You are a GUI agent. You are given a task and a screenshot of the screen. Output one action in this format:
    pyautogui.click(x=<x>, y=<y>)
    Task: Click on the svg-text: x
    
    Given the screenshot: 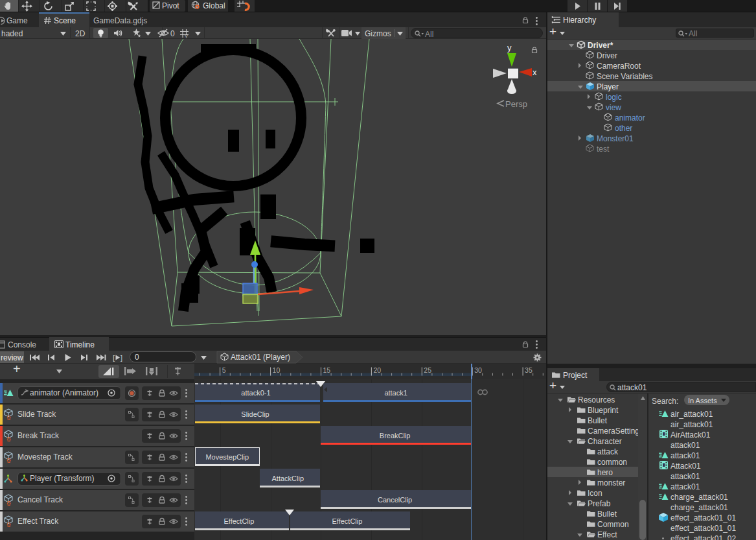 What is the action you would take?
    pyautogui.click(x=535, y=73)
    